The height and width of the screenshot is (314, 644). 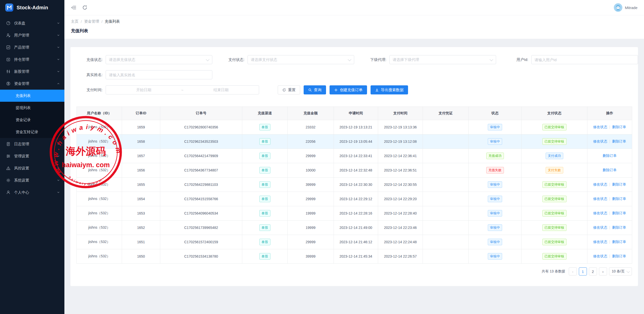 I want to click on sidebar-item-products: 产品管理, so click(x=32, y=47).